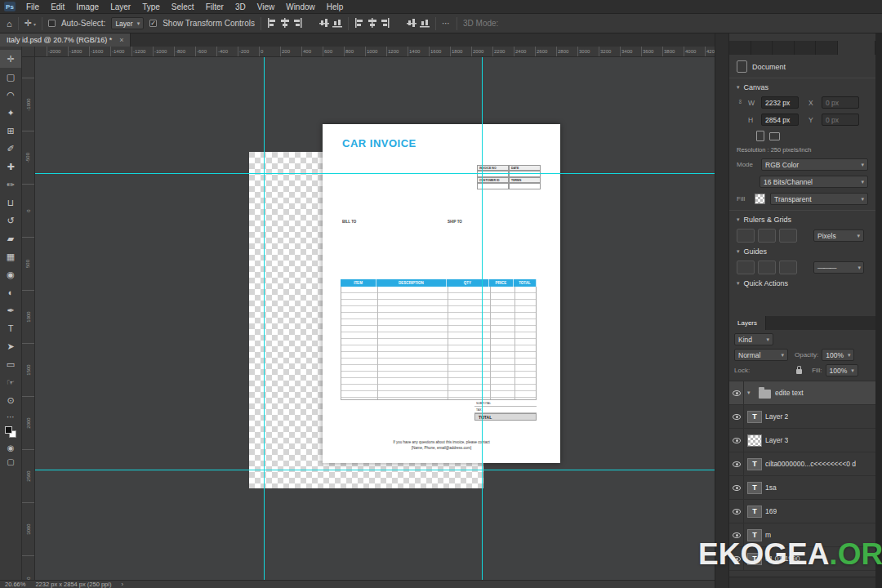 Image resolution: width=882 pixels, height=588 pixels. Describe the element at coordinates (802, 283) in the screenshot. I see `quick-actions-section-header: ▾ Quick Actions` at that location.